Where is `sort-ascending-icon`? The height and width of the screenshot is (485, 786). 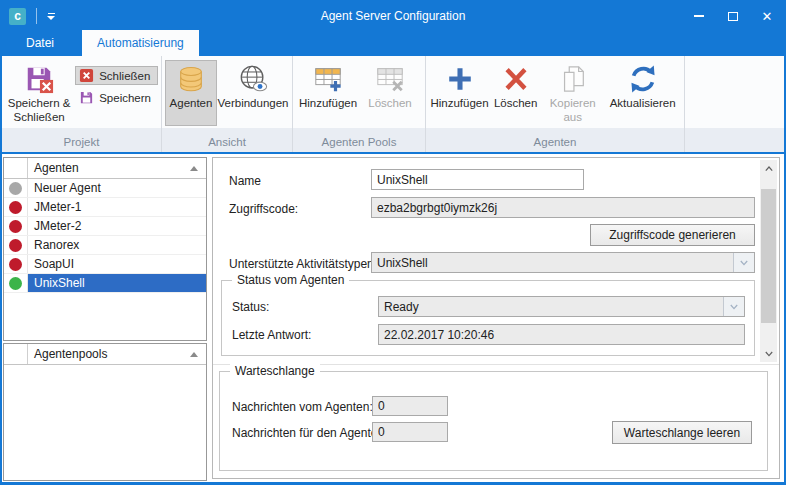 sort-ascending-icon is located at coordinates (194, 168).